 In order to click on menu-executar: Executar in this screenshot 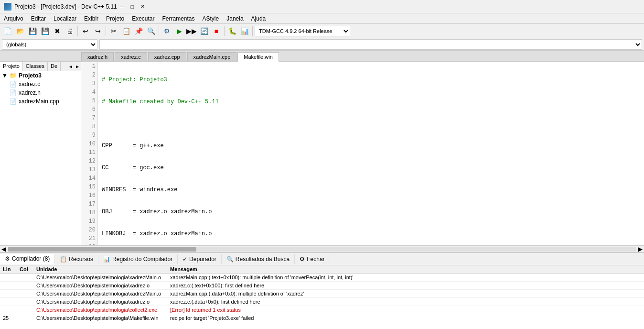, I will do `click(143, 19)`.